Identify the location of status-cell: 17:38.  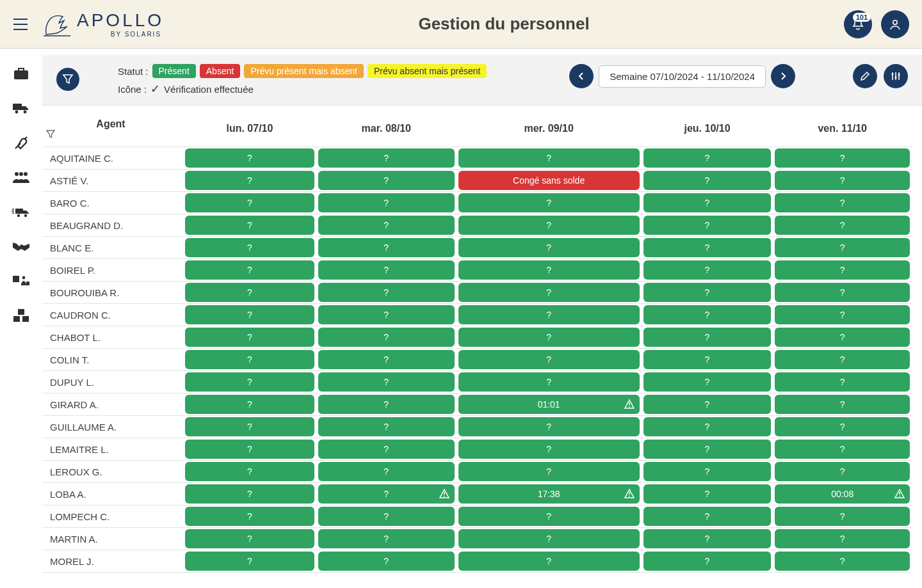
(549, 494).